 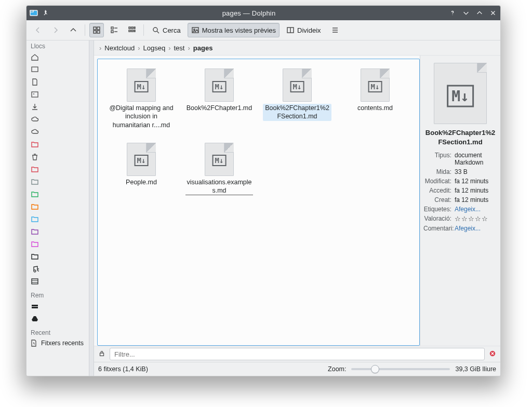 What do you see at coordinates (45, 13) in the screenshot?
I see `pin-icon` at bounding box center [45, 13].